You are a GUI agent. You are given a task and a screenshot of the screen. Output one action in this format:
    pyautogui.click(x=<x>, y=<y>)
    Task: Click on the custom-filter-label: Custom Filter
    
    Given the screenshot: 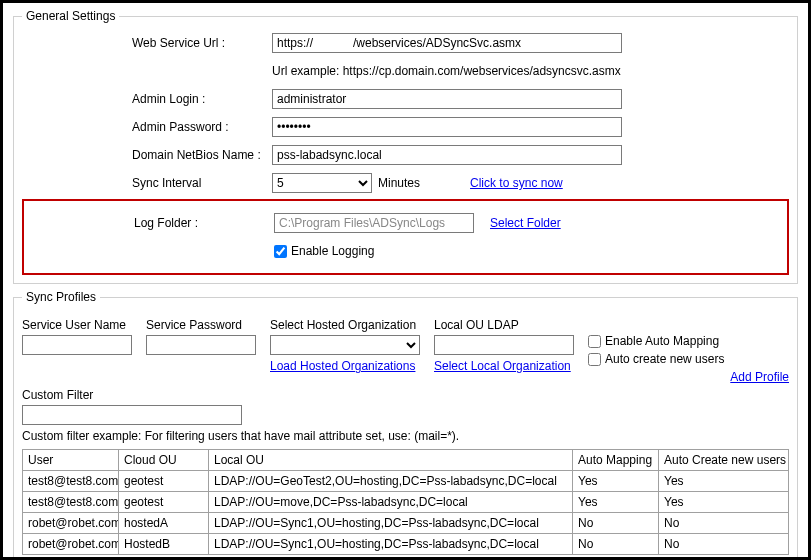 What is the action you would take?
    pyautogui.click(x=132, y=395)
    